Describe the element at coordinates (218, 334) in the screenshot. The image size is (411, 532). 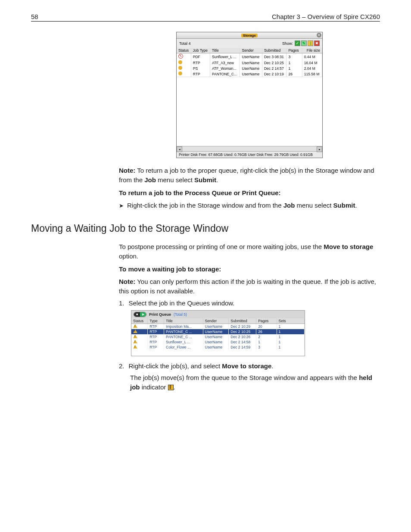
I see `queue-table: Status Type Title Sender Submitted Pages…` at that location.